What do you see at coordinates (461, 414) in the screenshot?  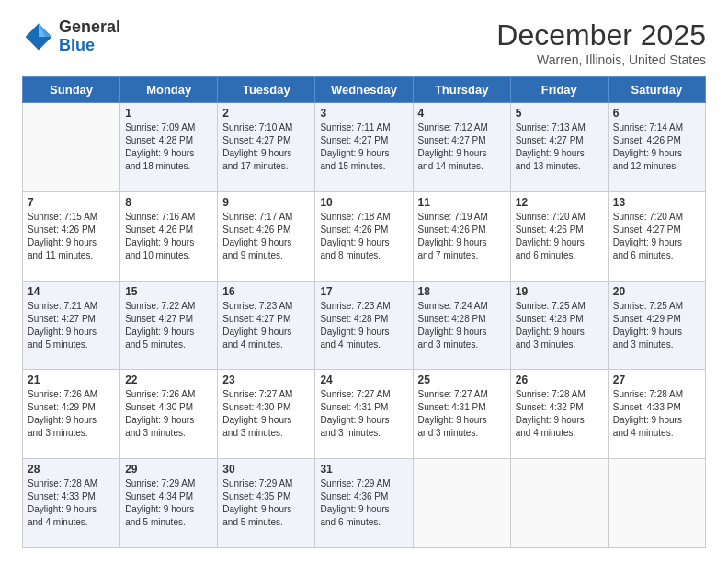 I see `table-row: 25Sunrise: 7:27 AM Sunset: 4:31 PM Dayli…` at bounding box center [461, 414].